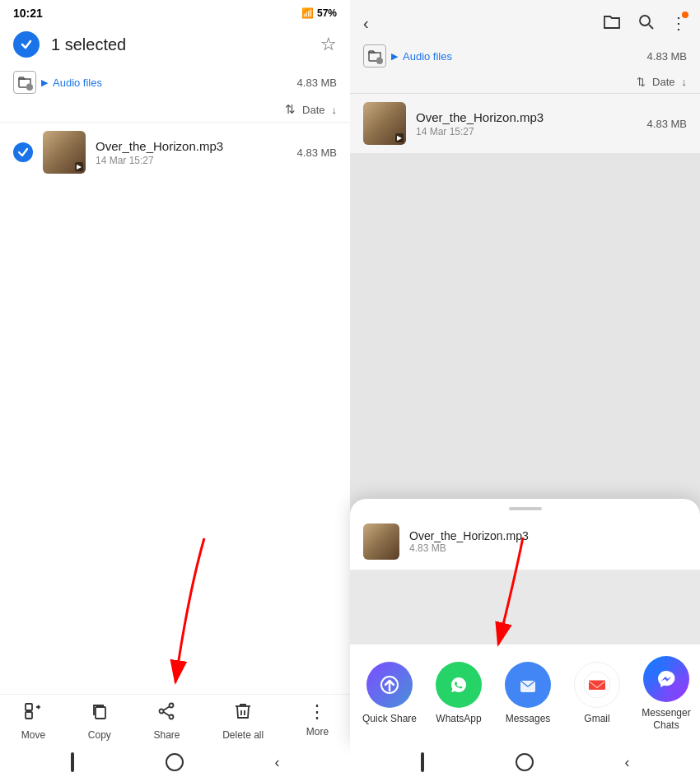  Describe the element at coordinates (318, 732) in the screenshot. I see `more-label: More` at that location.